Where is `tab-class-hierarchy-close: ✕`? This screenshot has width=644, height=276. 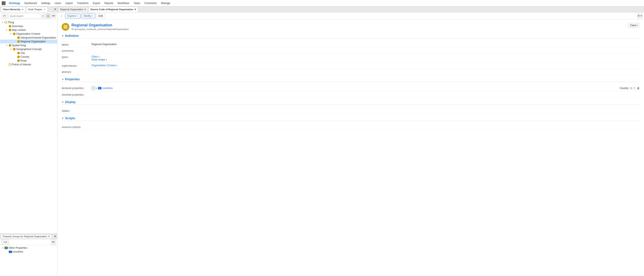 tab-class-hierarchy-close: ✕ is located at coordinates (22, 10).